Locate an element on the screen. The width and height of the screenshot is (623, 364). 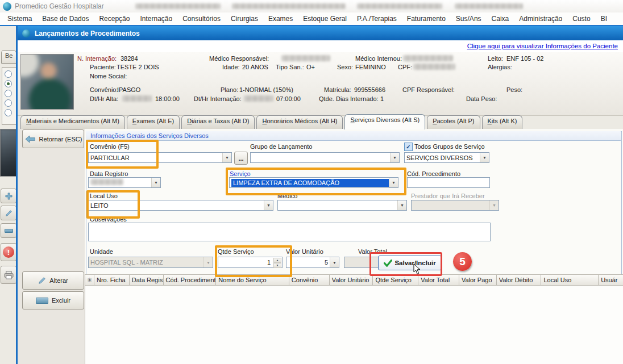
alterar-button: Alterar is located at coordinates (53, 281).